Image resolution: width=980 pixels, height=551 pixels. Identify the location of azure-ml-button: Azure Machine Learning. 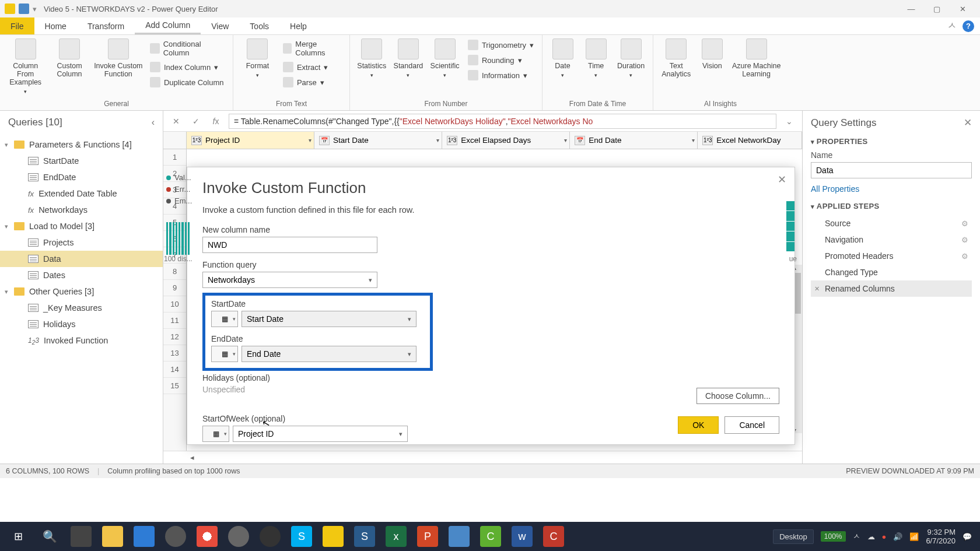
(756, 58).